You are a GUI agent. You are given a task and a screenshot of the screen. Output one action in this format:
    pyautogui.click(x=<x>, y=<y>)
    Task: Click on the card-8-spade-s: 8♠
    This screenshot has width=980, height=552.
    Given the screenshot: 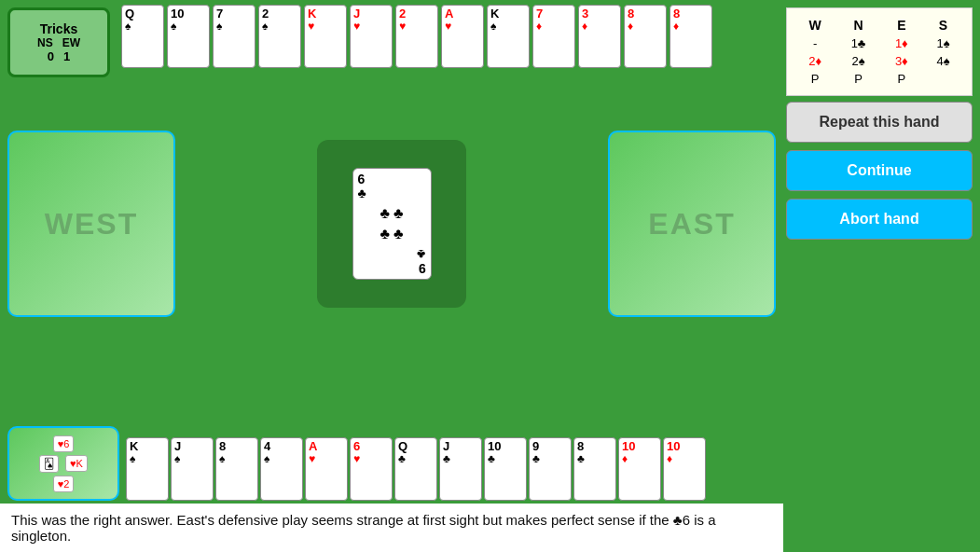 What is the action you would take?
    pyautogui.click(x=237, y=469)
    